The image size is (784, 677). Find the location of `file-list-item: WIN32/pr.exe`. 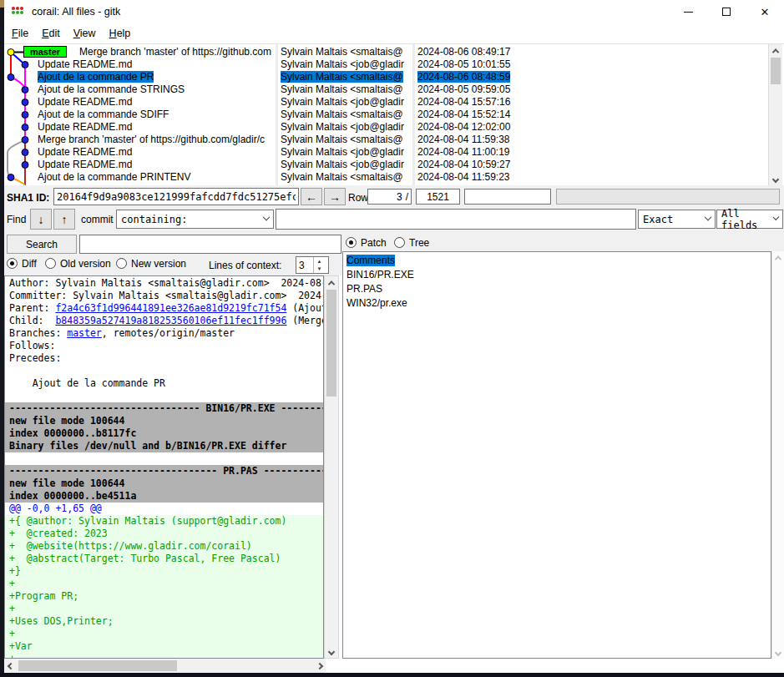

file-list-item: WIN32/pr.exe is located at coordinates (557, 304).